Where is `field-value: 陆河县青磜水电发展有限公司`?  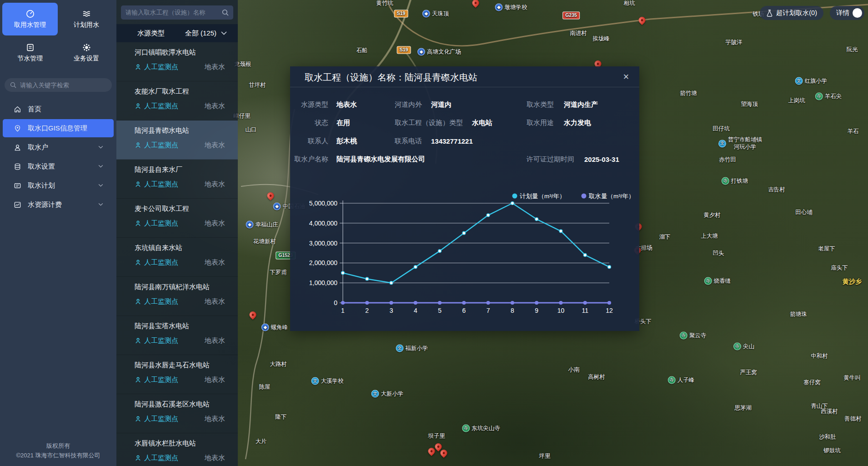 field-value: 陆河县青磜水电发展有限公司 is located at coordinates (381, 159).